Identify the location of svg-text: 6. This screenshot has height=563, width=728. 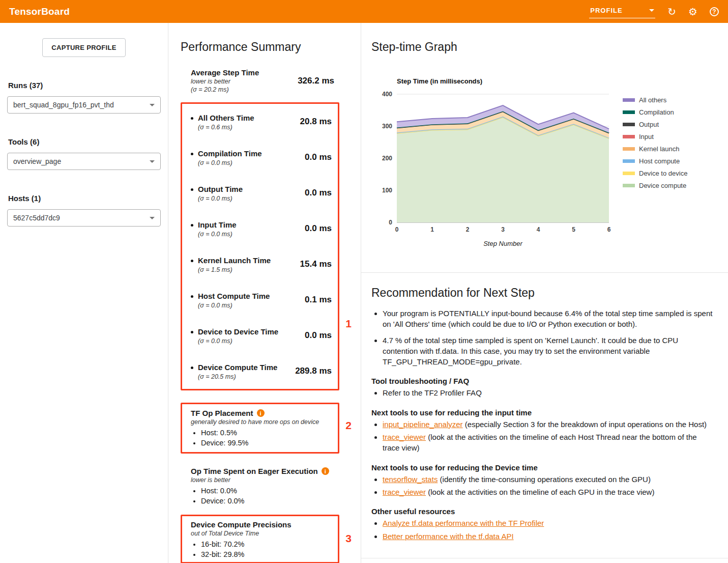
(609, 230).